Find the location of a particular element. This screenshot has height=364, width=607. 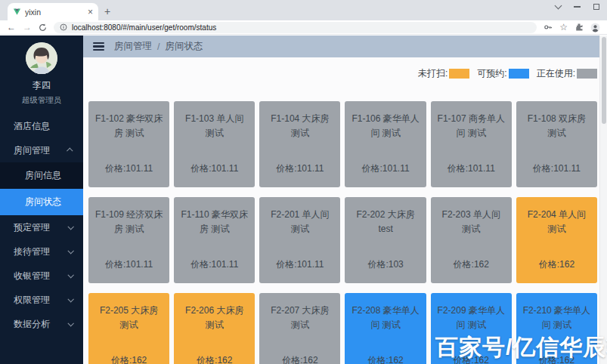

minimize-icon is located at coordinates (578, 6).